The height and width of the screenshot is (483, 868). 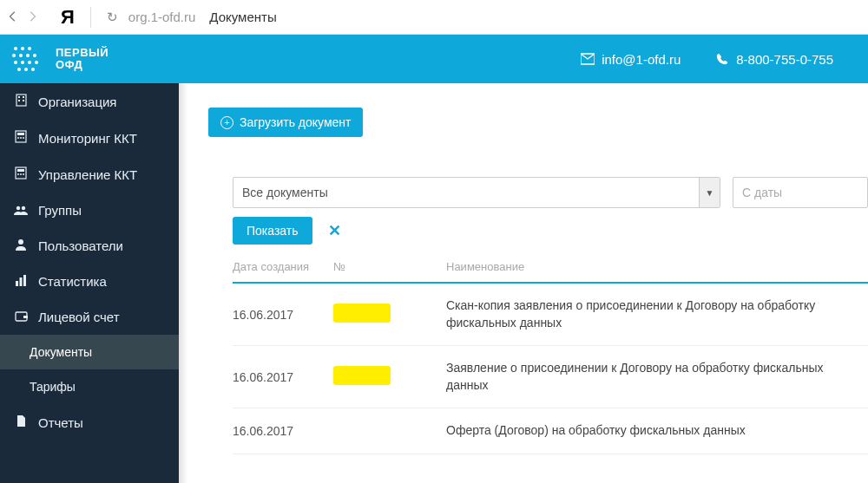 What do you see at coordinates (709, 193) in the screenshot?
I see `chevron-down-icon: ▼` at bounding box center [709, 193].